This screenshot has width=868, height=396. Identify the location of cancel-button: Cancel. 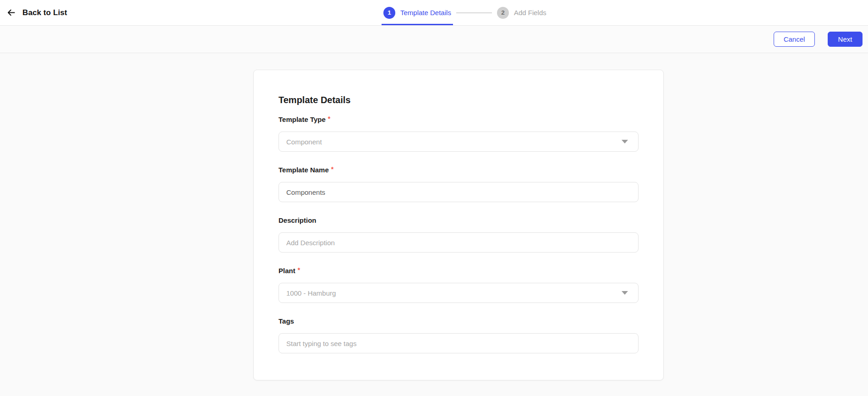
(794, 39).